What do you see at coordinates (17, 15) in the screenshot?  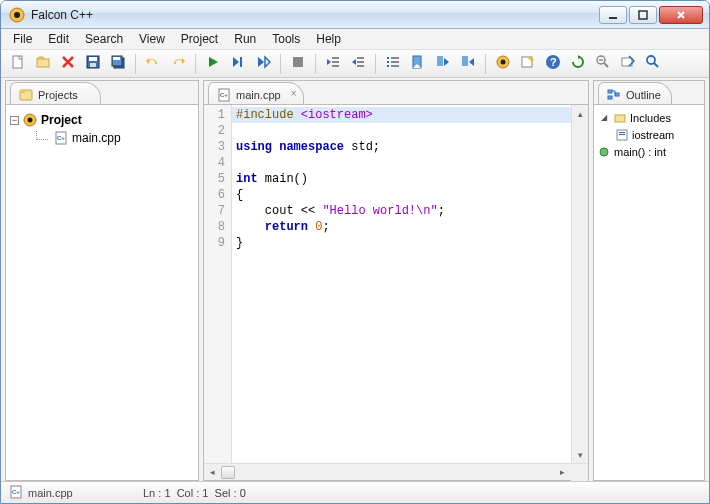 I see `app-icon` at bounding box center [17, 15].